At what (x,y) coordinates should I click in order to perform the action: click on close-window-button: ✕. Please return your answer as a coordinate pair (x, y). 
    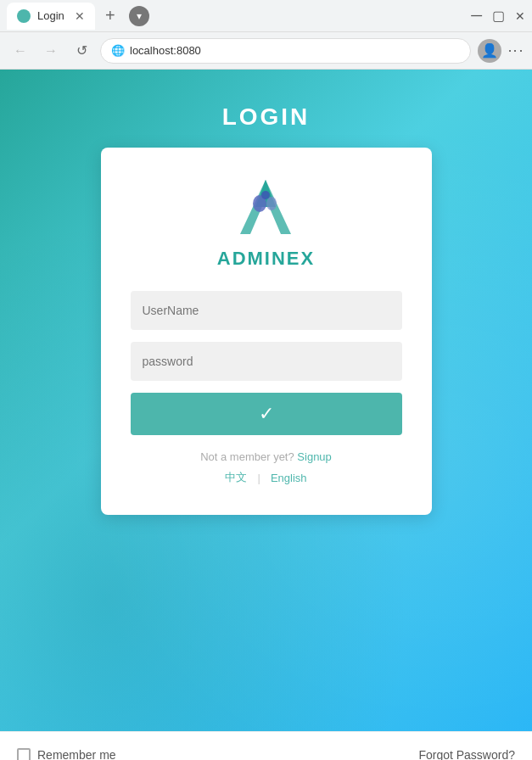
    Looking at the image, I should click on (520, 16).